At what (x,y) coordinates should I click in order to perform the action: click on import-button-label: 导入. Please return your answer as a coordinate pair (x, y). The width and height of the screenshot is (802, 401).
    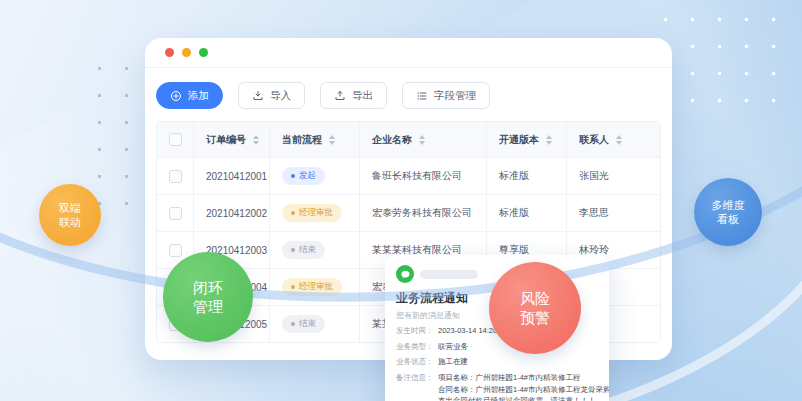
    Looking at the image, I should click on (280, 96).